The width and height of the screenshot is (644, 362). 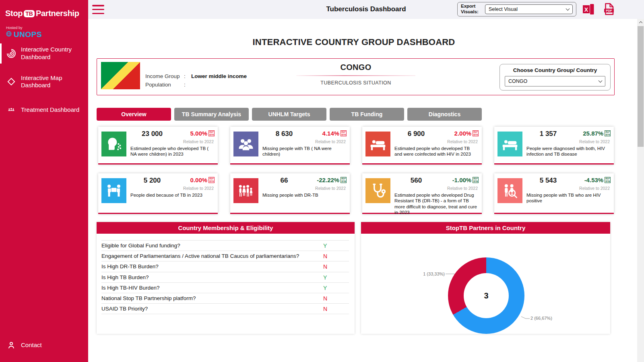 What do you see at coordinates (356, 77) in the screenshot?
I see `country-header-card: Income Group : Lower middle income Popul…` at bounding box center [356, 77].